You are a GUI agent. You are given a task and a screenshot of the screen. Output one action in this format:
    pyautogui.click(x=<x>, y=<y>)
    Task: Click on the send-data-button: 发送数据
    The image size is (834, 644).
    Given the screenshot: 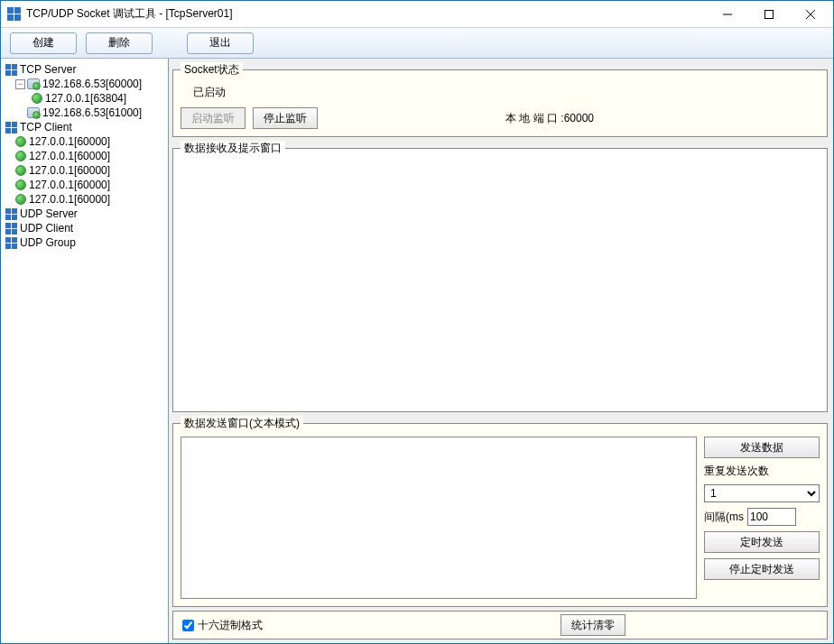 What is the action you would take?
    pyautogui.click(x=762, y=447)
    